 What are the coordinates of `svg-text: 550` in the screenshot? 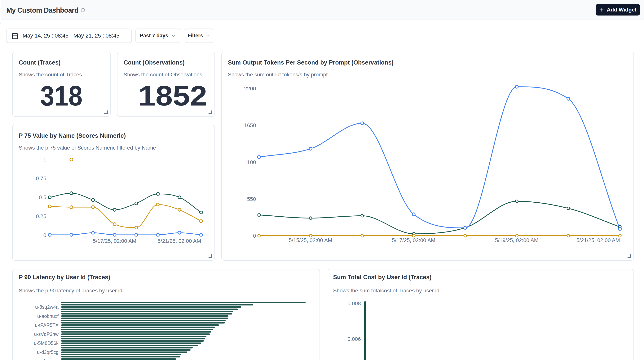 It's located at (252, 199).